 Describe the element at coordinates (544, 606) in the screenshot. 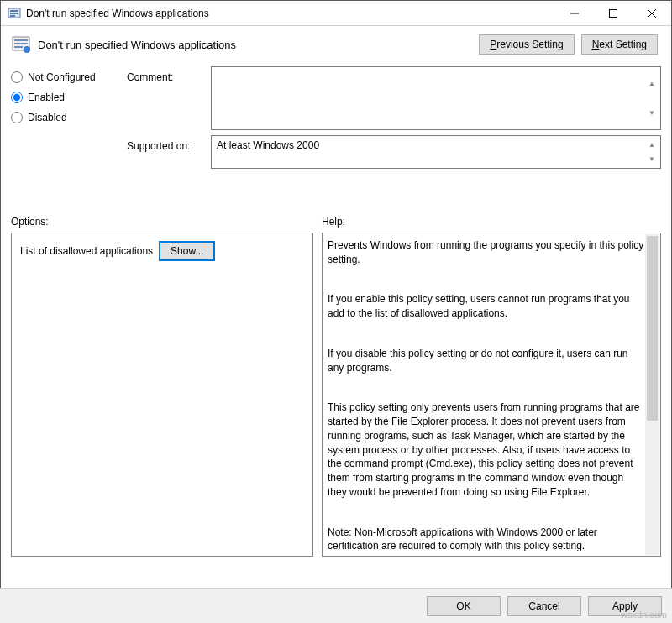

I see `cancel-button: Cancel` at that location.